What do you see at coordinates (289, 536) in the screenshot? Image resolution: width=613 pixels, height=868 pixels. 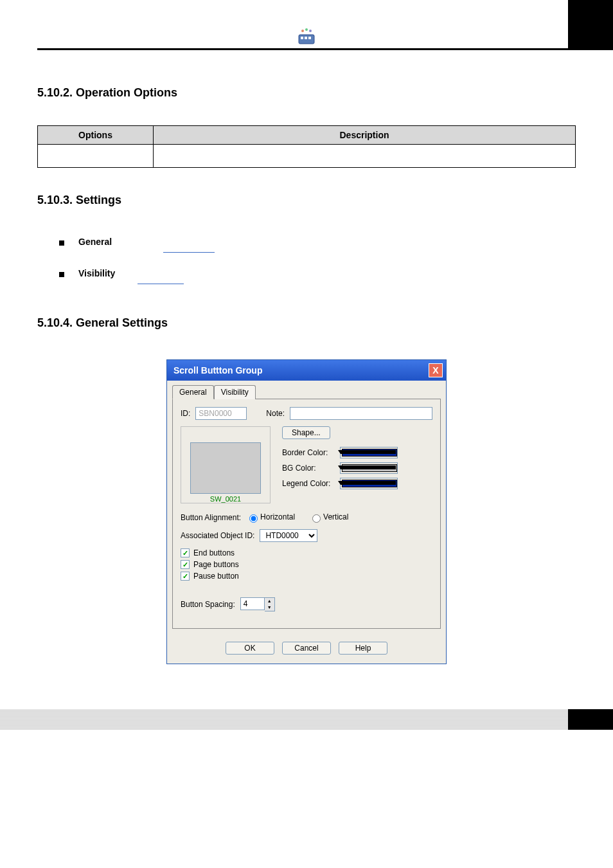 I see `associated-object-id-select: HTD0000` at bounding box center [289, 536].